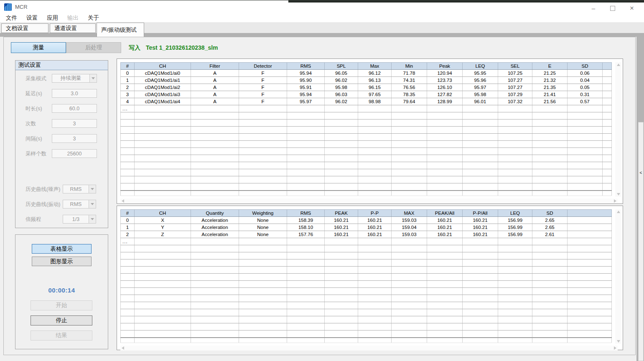  What do you see at coordinates (366, 74) in the screenshot?
I see `data-row: 0cDAQ1Mod1/ai0AF95.9496.0596.1271.78120.…` at bounding box center [366, 74].